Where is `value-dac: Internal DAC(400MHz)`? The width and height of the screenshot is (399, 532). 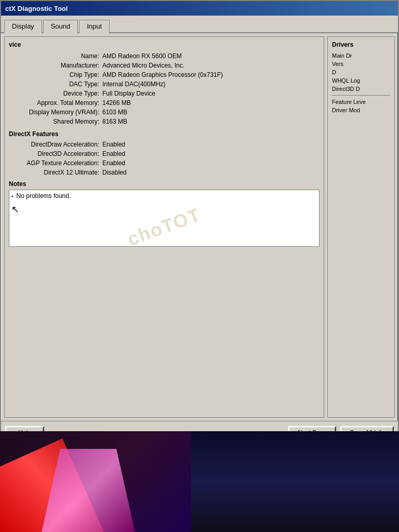
value-dac: Internal DAC(400MHz) is located at coordinates (134, 84).